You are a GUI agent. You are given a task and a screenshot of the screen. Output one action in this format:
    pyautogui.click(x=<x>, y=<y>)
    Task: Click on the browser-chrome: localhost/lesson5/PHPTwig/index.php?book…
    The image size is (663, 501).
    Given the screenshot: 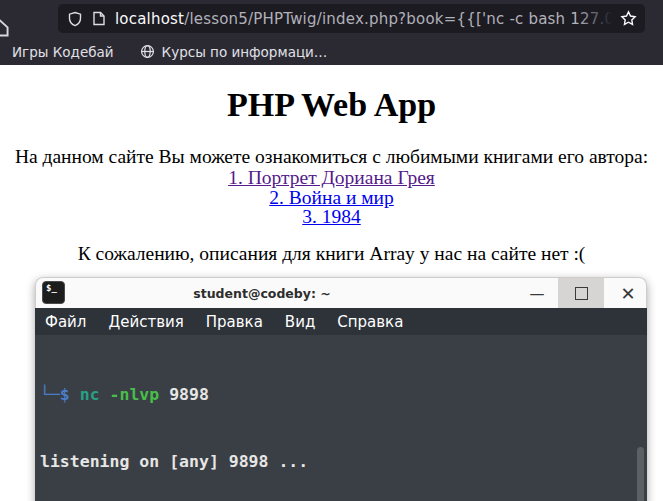 What is the action you would take?
    pyautogui.click(x=332, y=32)
    